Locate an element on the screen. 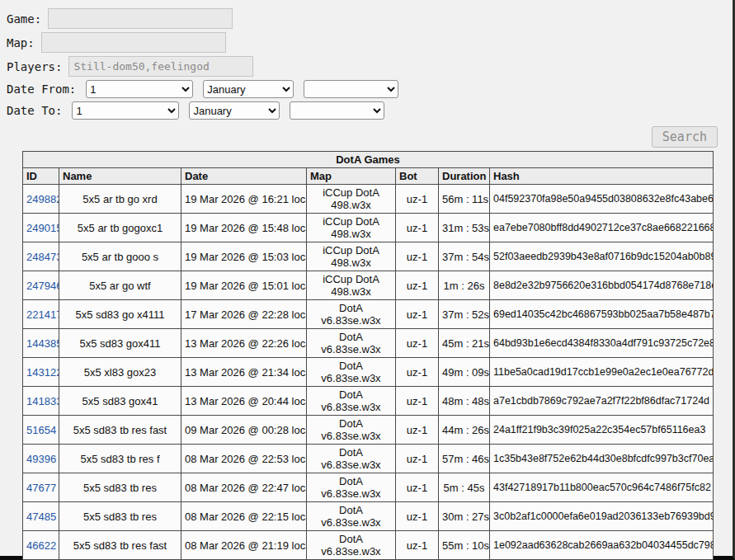  game-name: 5x5 ar go wtf is located at coordinates (120, 285).